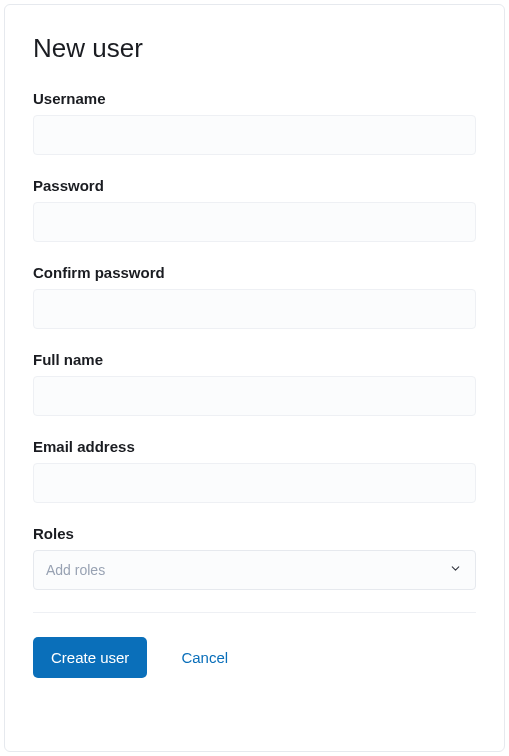  Describe the element at coordinates (254, 384) in the screenshot. I see `full-name-group: Full name` at that location.